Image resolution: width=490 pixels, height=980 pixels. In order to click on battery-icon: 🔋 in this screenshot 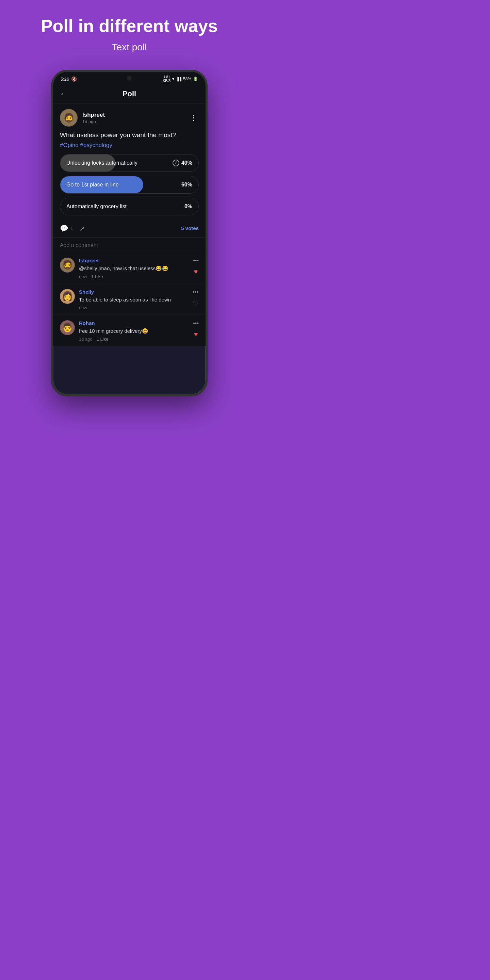, I will do `click(196, 79)`.